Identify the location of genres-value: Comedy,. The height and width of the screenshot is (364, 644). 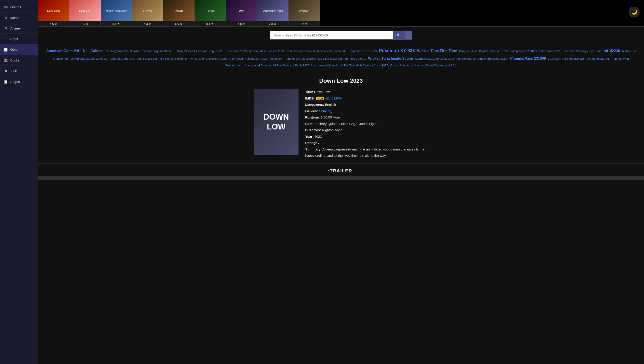
(326, 111).